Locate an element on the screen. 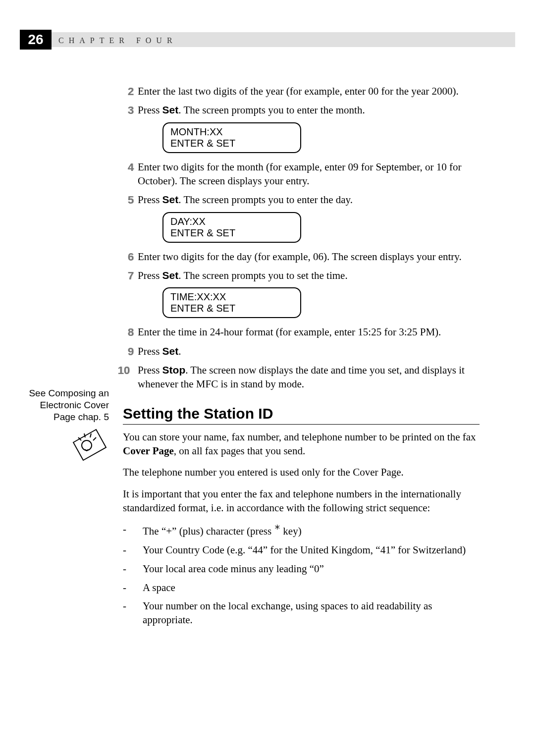  page-number: 26 is located at coordinates (36, 40).